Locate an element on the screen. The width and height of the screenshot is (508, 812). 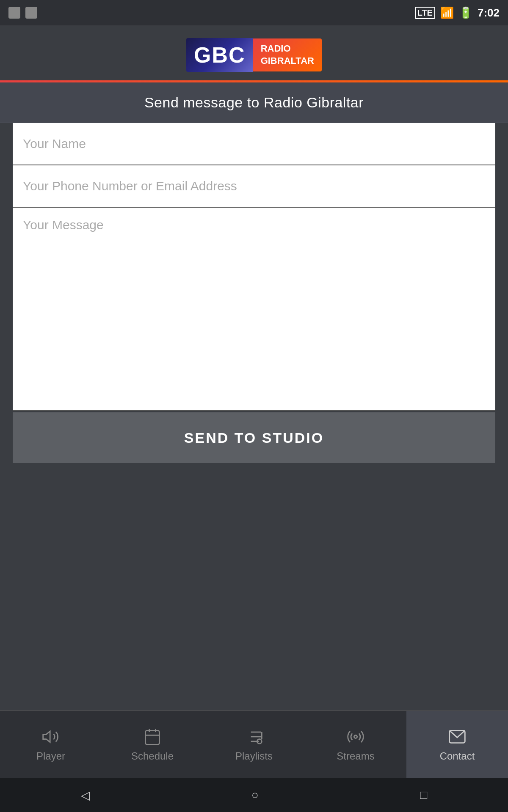
section-header: Send message to Radio Gibraltar is located at coordinates (254, 102).